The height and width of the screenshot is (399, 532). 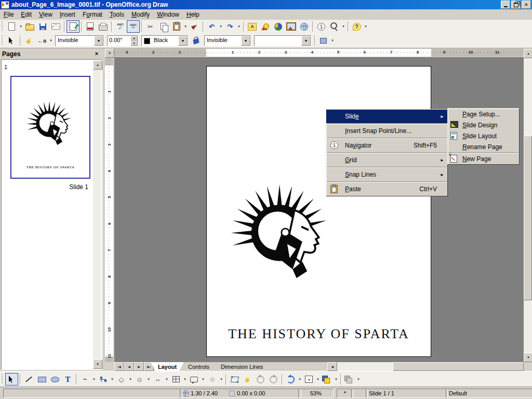 What do you see at coordinates (526, 5) in the screenshot?
I see `close-button: ×` at bounding box center [526, 5].